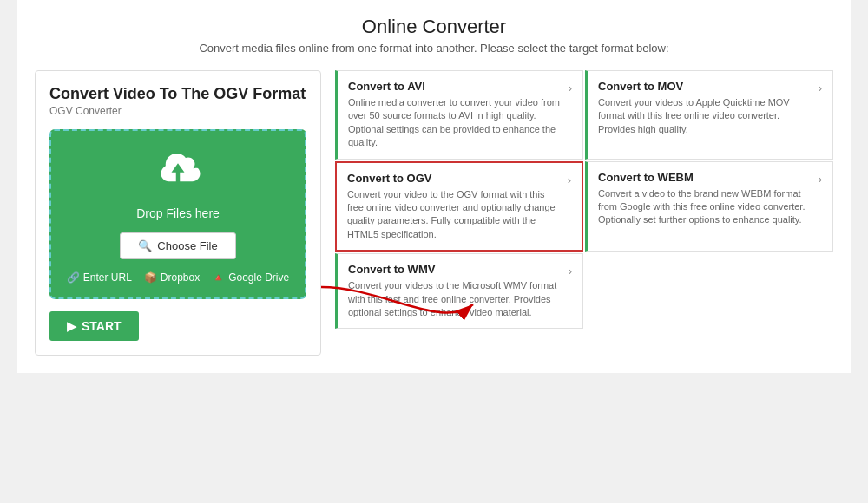  I want to click on choose-file-button: 🔍 Choose File, so click(177, 246).